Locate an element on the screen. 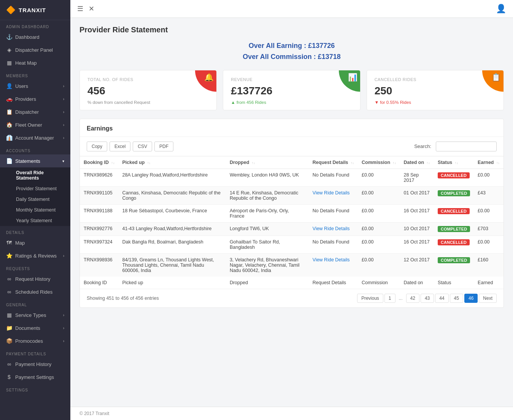 The height and width of the screenshot is (420, 513). sidebar-item-fleet-owner: 🏠 Fleet Owner › is located at coordinates (35, 125).